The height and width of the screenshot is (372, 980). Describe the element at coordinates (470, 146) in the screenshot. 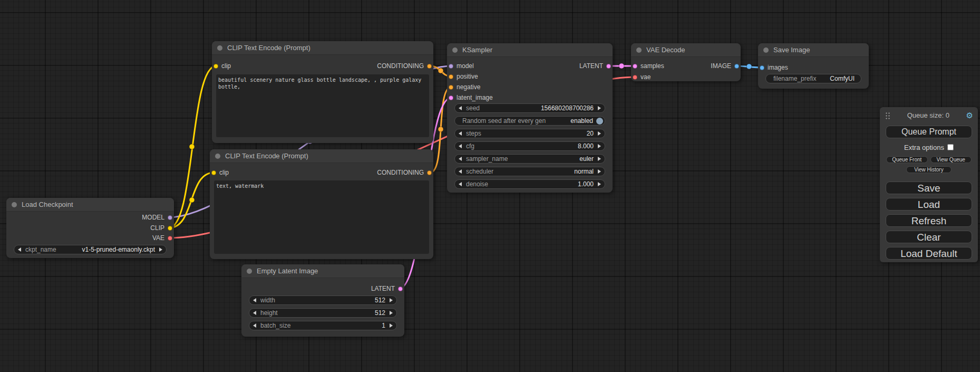

I see `widget-label: cfg` at that location.